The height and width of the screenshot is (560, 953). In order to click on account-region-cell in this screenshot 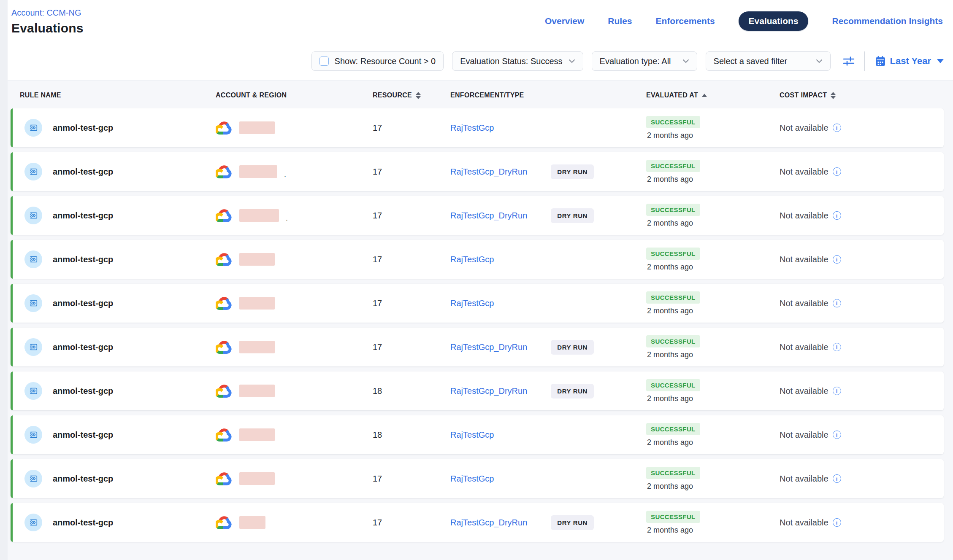, I will do `click(294, 128)`.